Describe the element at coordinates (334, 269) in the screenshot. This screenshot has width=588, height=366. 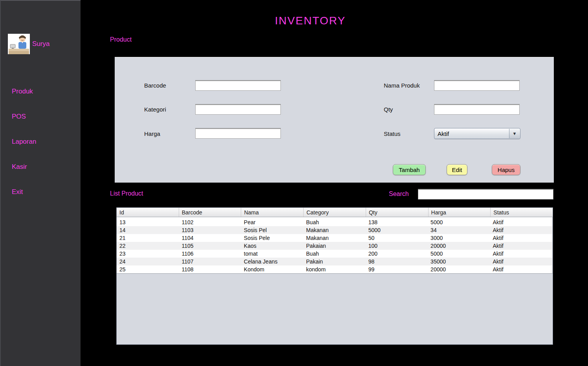
I see `table-cell: kondom` at that location.